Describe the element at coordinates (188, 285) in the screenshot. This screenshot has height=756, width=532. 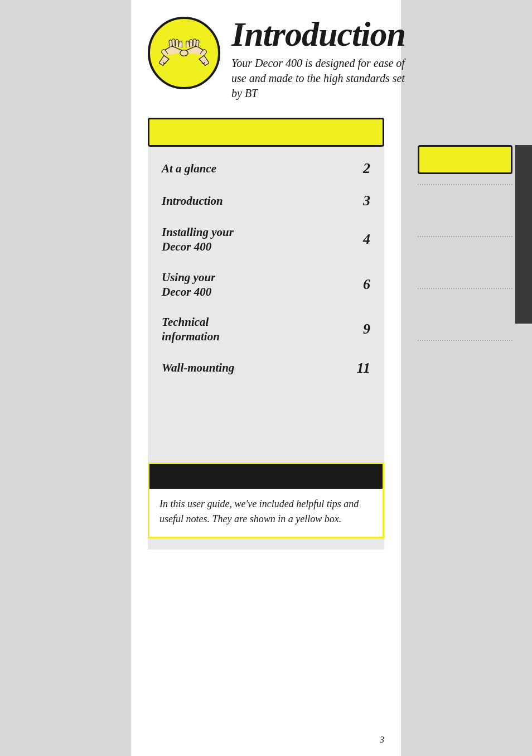
I see `toc-label-using: Using yourDecor 400` at that location.